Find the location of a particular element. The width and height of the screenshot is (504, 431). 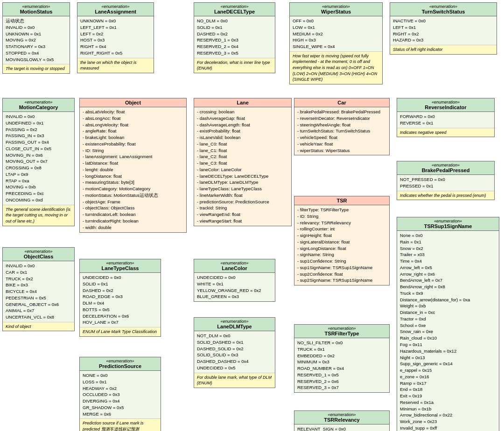

attr: - absLongAcc: float is located at coordinates (133, 118).